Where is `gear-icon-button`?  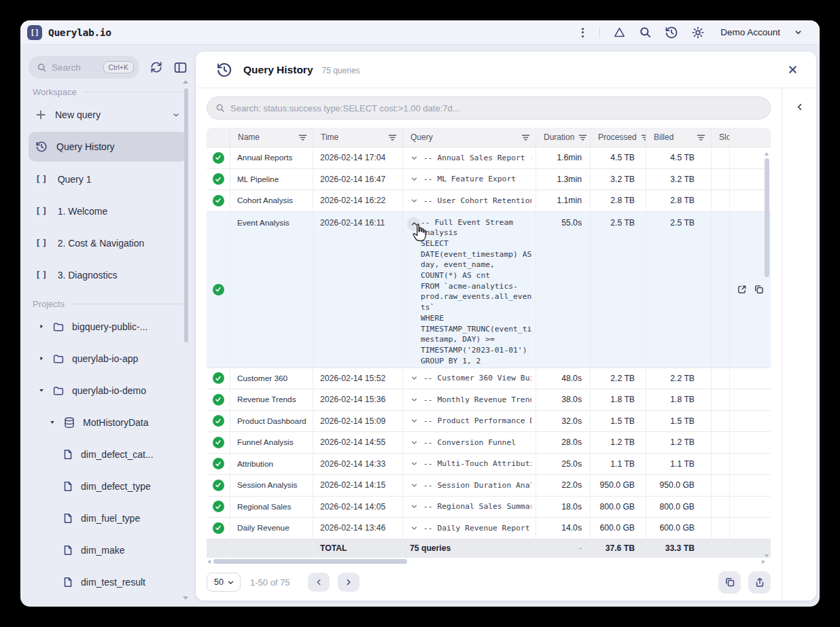
gear-icon-button is located at coordinates (698, 33).